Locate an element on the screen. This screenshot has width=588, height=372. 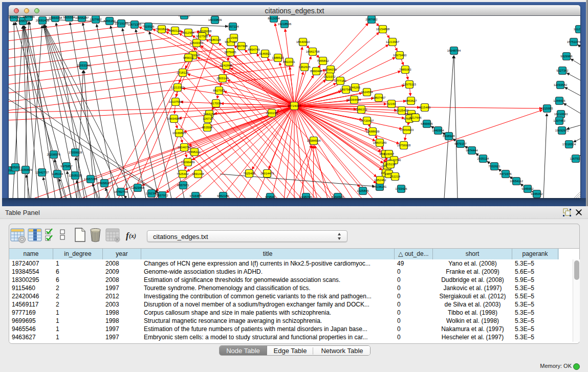
svg-text: 2087682 is located at coordinates (372, 19).